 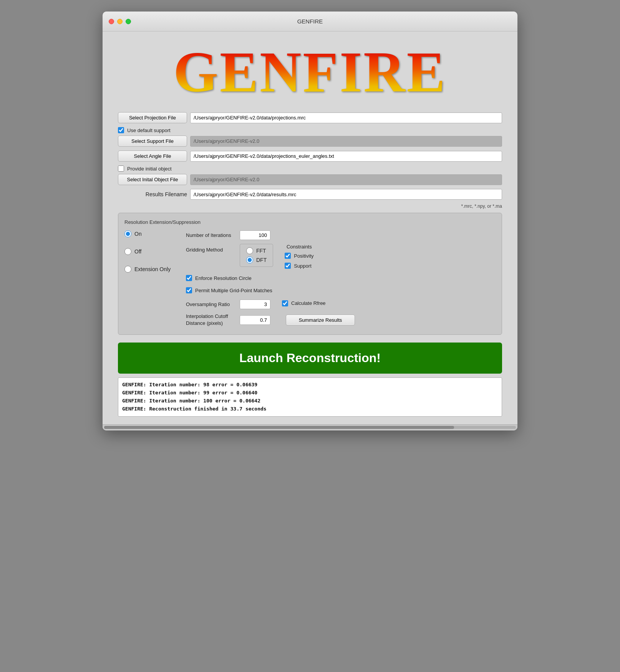 I want to click on interpolation-input, so click(x=255, y=320).